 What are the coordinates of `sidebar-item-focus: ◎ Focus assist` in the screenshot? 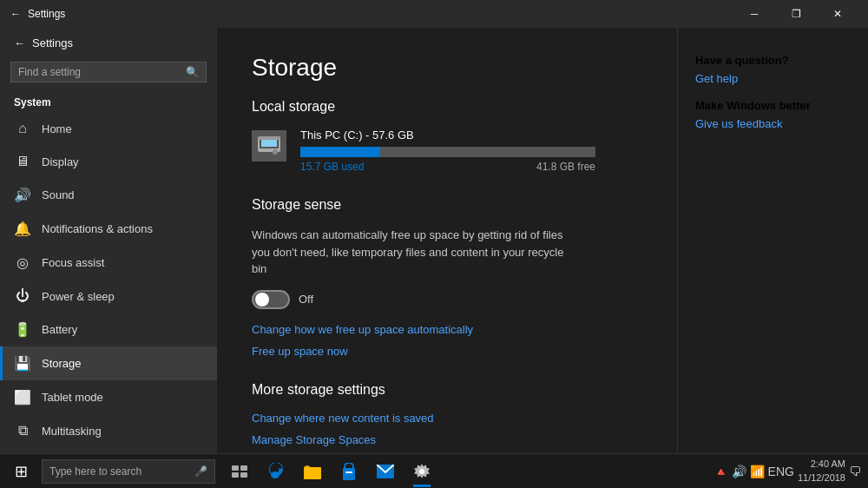 It's located at (108, 262).